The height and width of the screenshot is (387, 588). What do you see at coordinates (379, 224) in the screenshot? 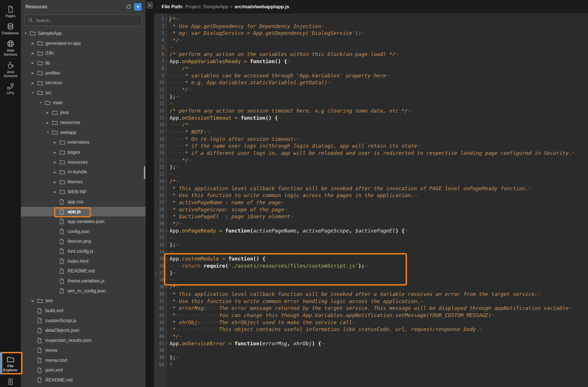
I see `code-line: ·*/¬` at bounding box center [379, 224].